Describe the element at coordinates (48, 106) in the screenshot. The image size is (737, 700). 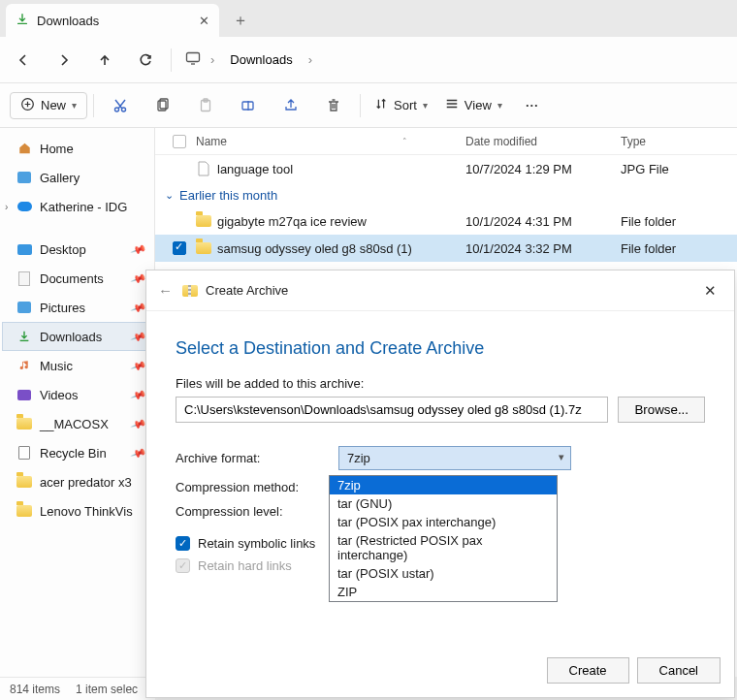
I see `new-button: New ▾` at that location.